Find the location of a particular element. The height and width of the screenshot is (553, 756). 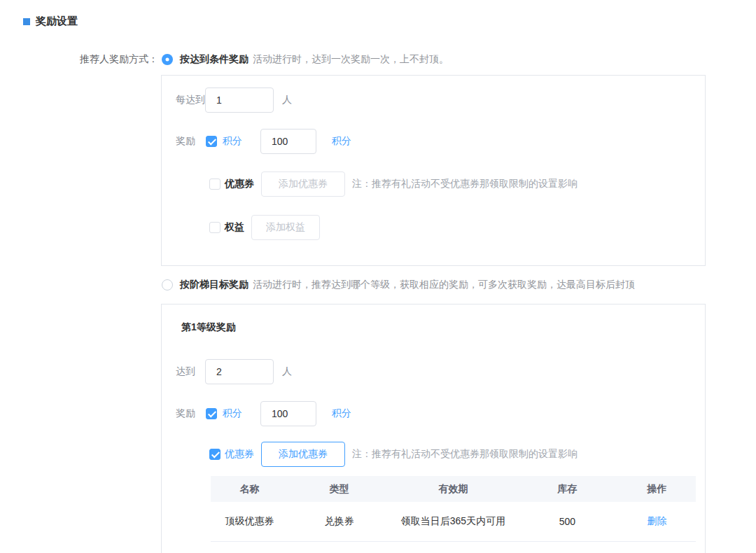

reward-mode-label: 推荐人奖励方式： is located at coordinates (100, 59).